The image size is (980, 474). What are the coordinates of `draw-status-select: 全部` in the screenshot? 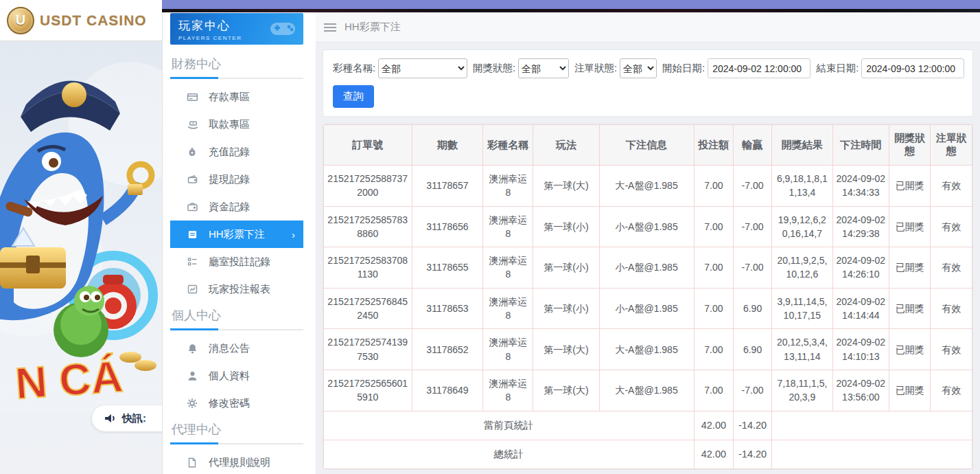 It's located at (544, 69).